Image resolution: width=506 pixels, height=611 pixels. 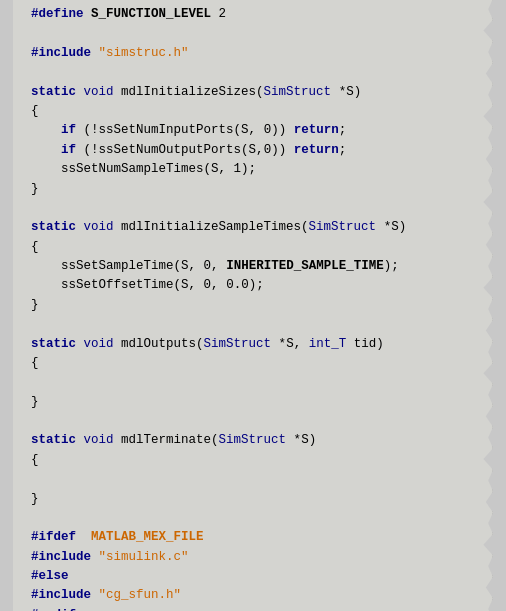 What do you see at coordinates (35, 499) in the screenshot?
I see `line-brace-8: }` at bounding box center [35, 499].